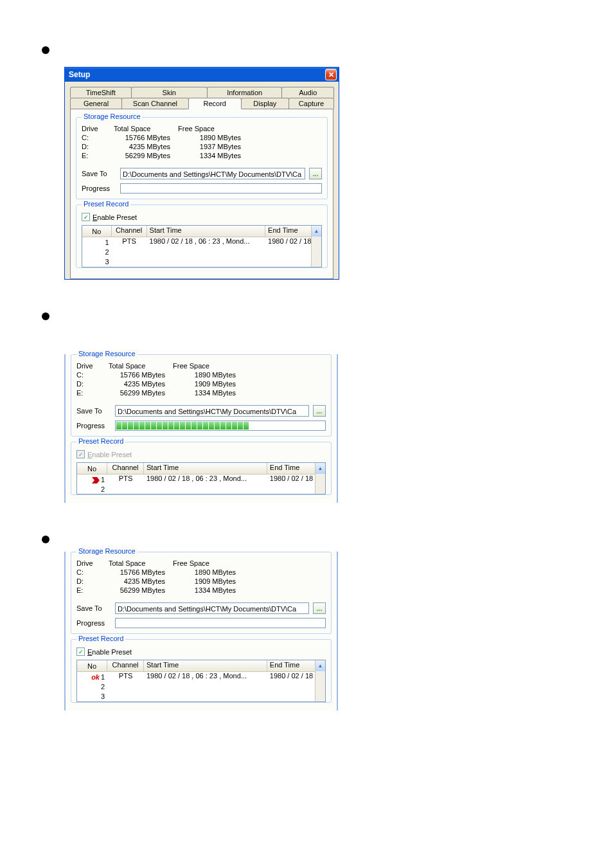 The image size is (613, 868). I want to click on enable-preset-checkbox-disabled, so click(81, 454).